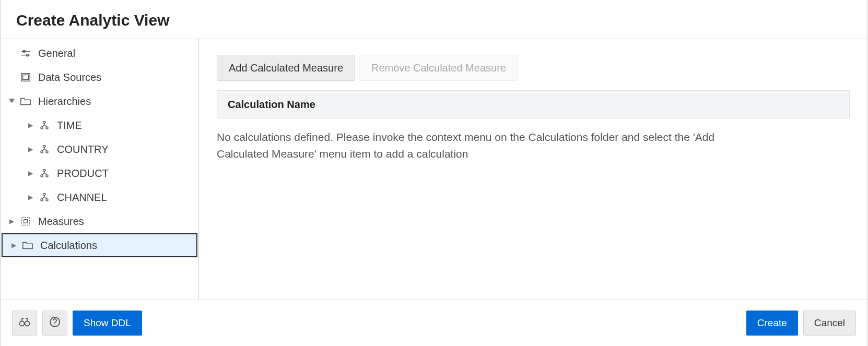 The width and height of the screenshot is (868, 346). What do you see at coordinates (99, 53) in the screenshot?
I see `sidebar-item-general: ▶ General` at bounding box center [99, 53].